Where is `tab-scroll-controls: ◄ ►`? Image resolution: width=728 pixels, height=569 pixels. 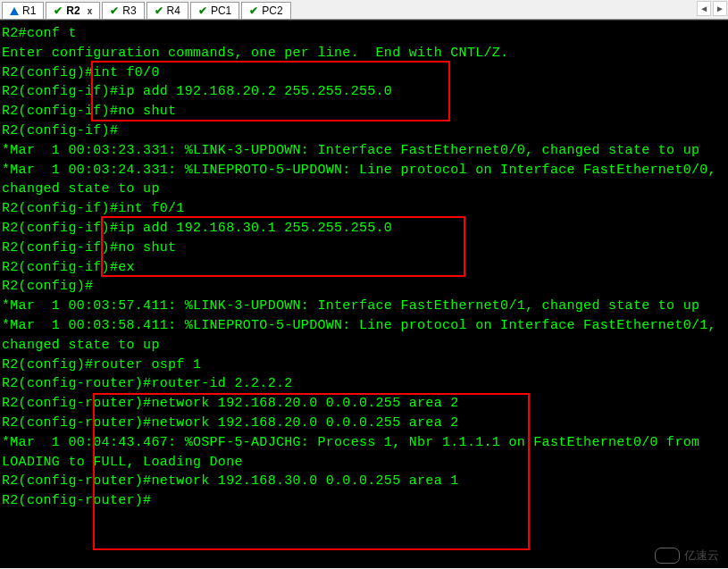 tab-scroll-controls: ◄ ► is located at coordinates (712, 9).